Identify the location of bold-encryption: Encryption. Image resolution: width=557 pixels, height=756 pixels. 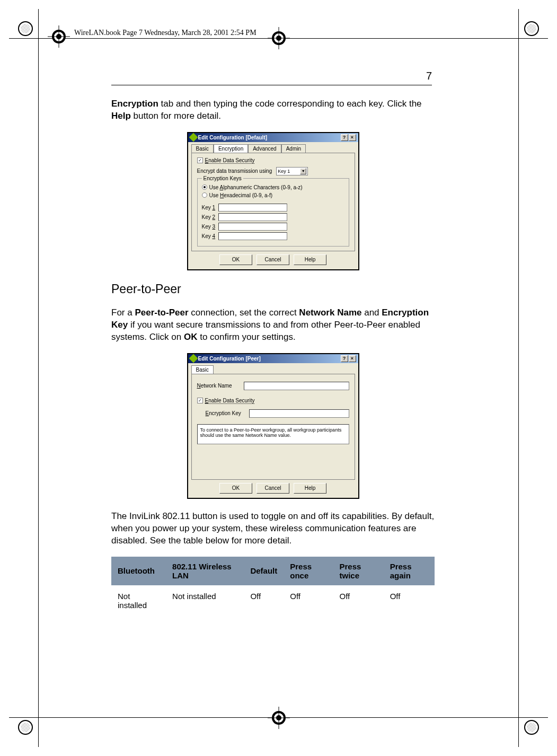
(135, 104).